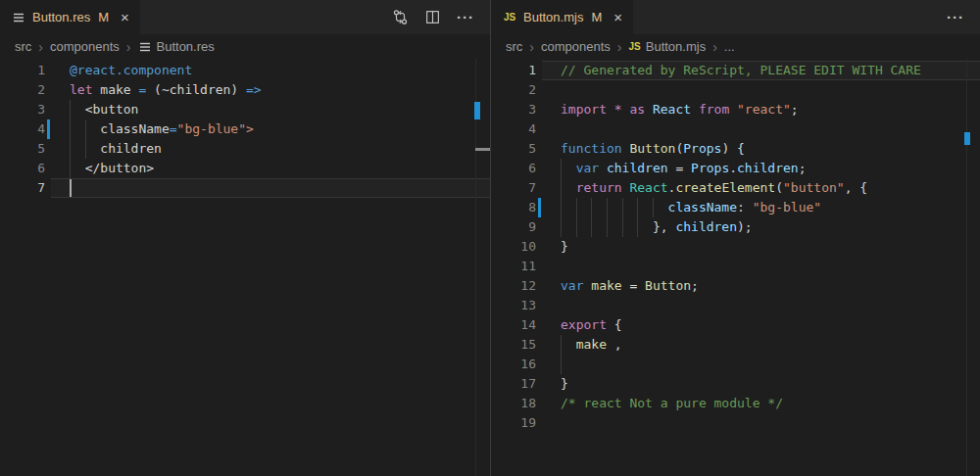 The height and width of the screenshot is (476, 980). Describe the element at coordinates (514, 208) in the screenshot. I see `line-number: 8` at that location.